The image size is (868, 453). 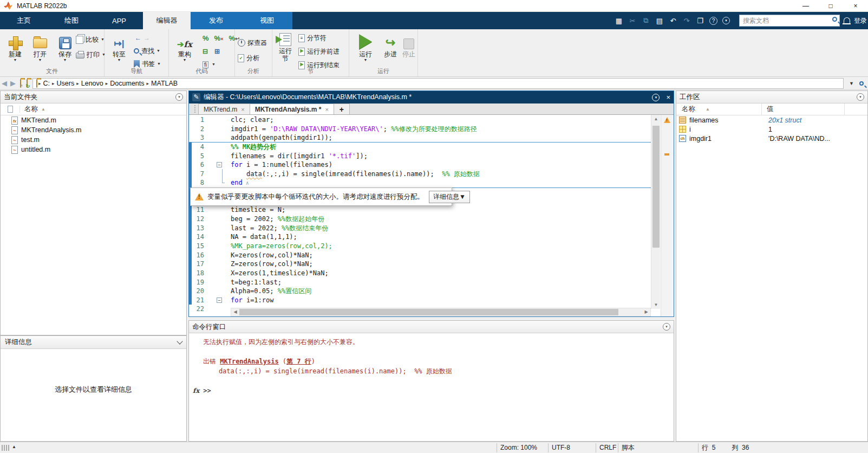 What do you see at coordinates (441, 312) in the screenshot?
I see `editor-horizontal-scrollbar: ◀ ▶` at bounding box center [441, 312].